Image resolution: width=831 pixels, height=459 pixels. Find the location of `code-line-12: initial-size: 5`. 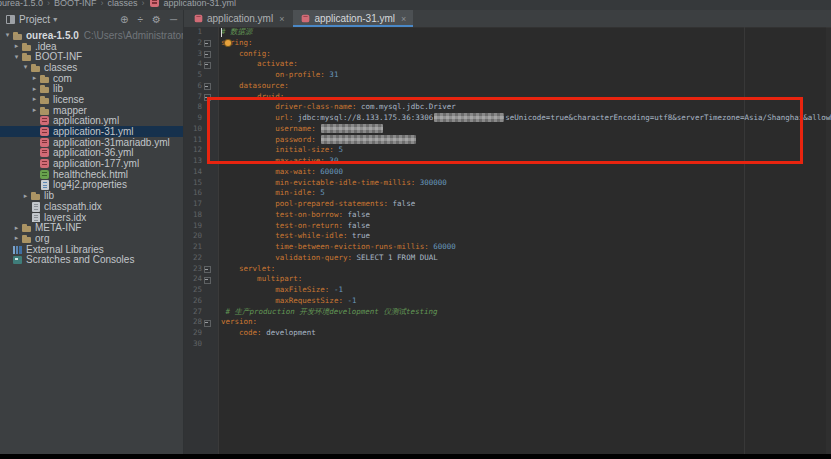

code-line-12: initial-size: 5 is located at coordinates (526, 150).